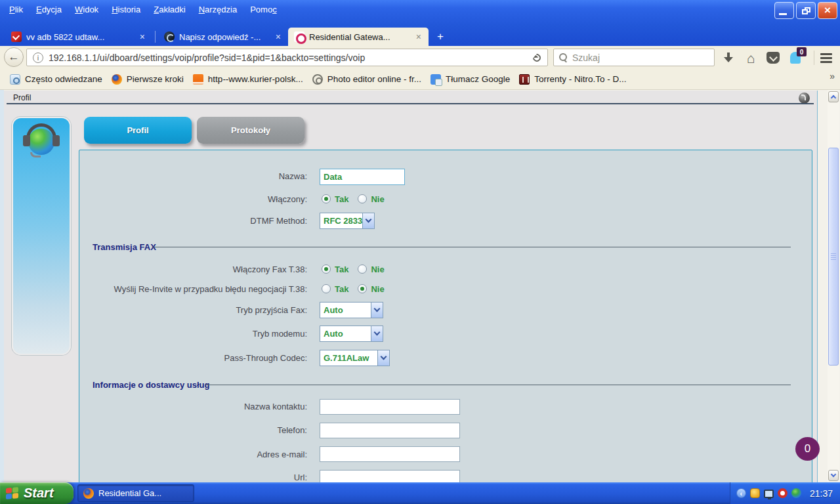 Image resolution: width=840 pixels, height=504 pixels. Describe the element at coordinates (193, 289) in the screenshot. I see `reinvite-label: Wyślij Re-Invite w przypadku błędu negoc…` at that location.